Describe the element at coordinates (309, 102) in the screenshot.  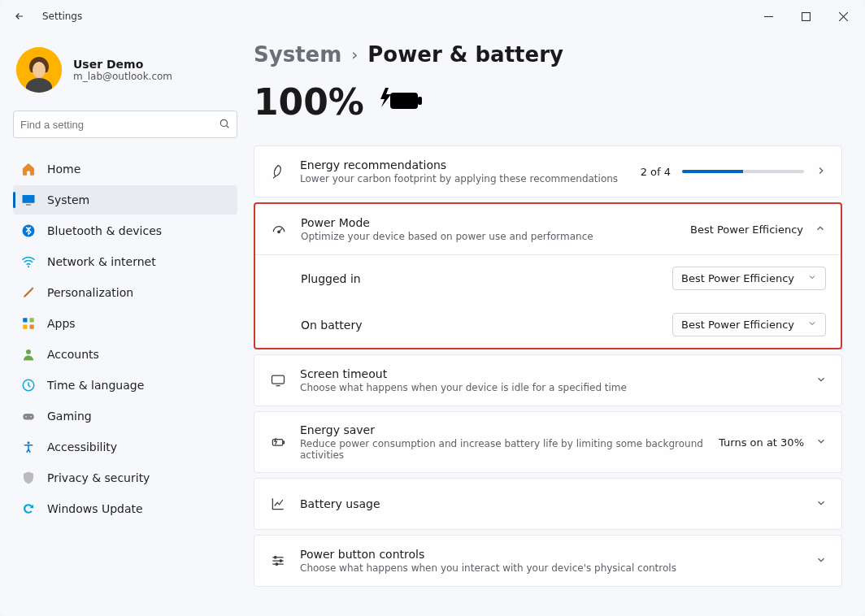
I see `battery-percent: 100%` at that location.